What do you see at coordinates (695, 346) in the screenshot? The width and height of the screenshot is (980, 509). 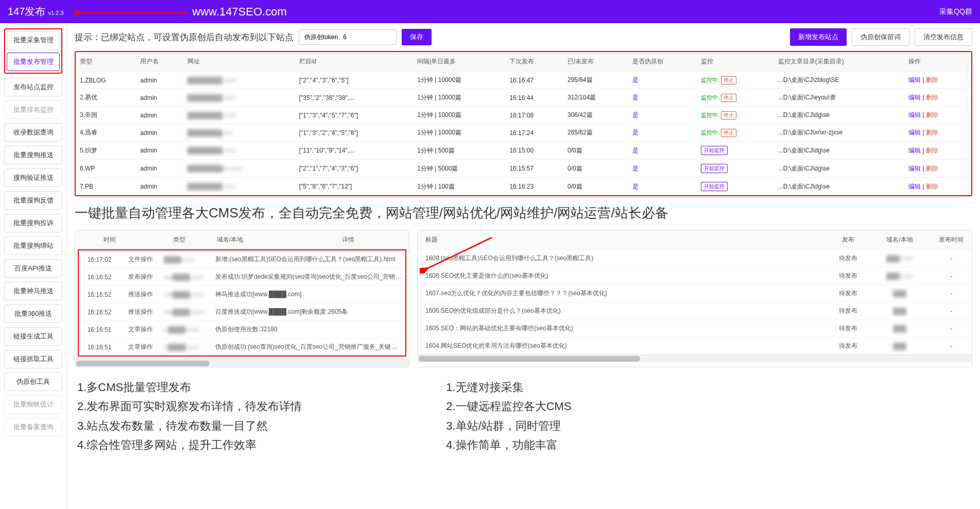 I see `queue-row: 1604.网站SEO优化的常用方法有哪些(seo基本优化)待发布███-` at bounding box center [695, 346].